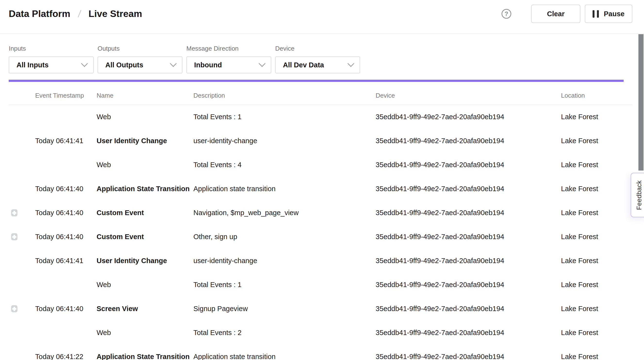  What do you see at coordinates (614, 14) in the screenshot?
I see `pause-button-label: Pause` at bounding box center [614, 14].